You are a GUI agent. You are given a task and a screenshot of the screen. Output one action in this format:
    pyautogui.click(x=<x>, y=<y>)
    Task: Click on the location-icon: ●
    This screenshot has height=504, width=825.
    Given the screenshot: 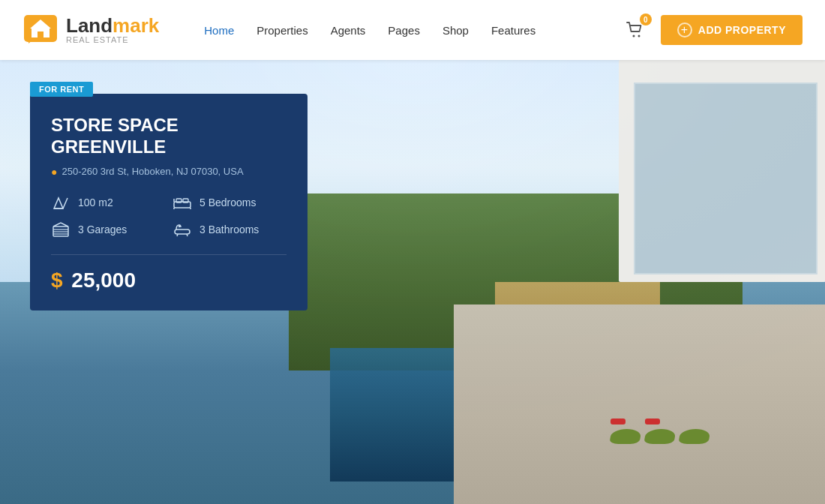 What is the action you would take?
    pyautogui.click(x=54, y=172)
    